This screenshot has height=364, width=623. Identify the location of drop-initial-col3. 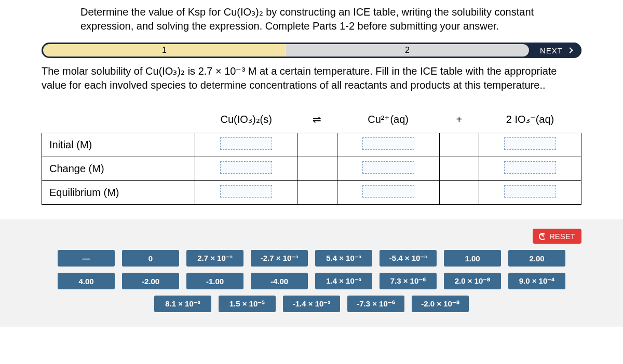
(530, 144).